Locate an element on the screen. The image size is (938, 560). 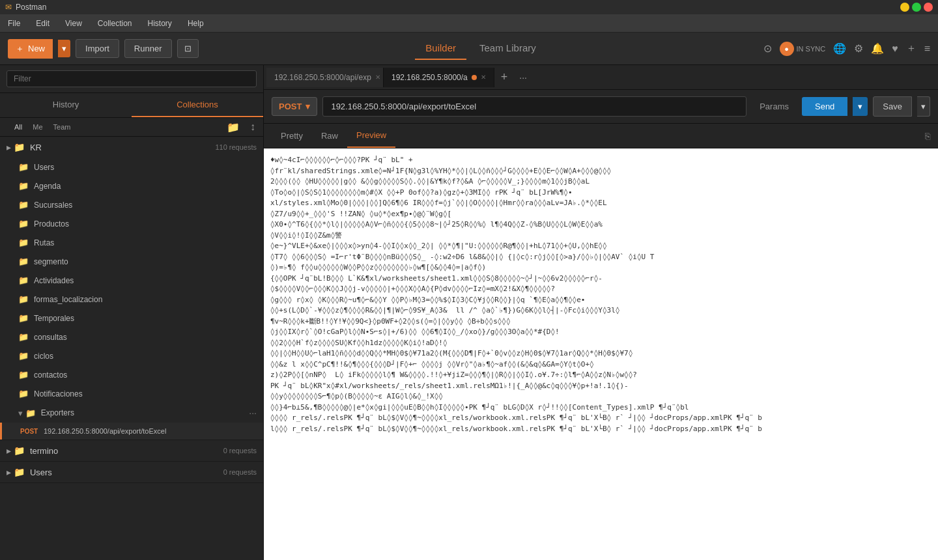
url-input is located at coordinates (534, 107).